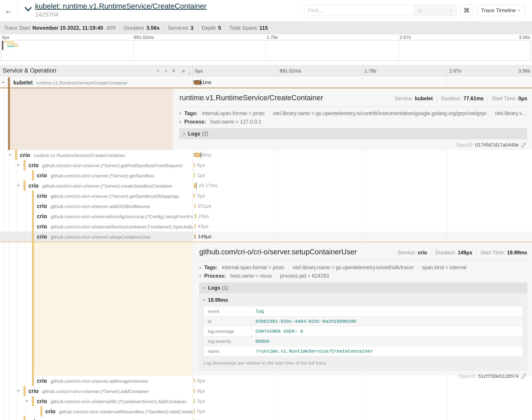  I want to click on tag-item: span.kind = internal, so click(444, 268).